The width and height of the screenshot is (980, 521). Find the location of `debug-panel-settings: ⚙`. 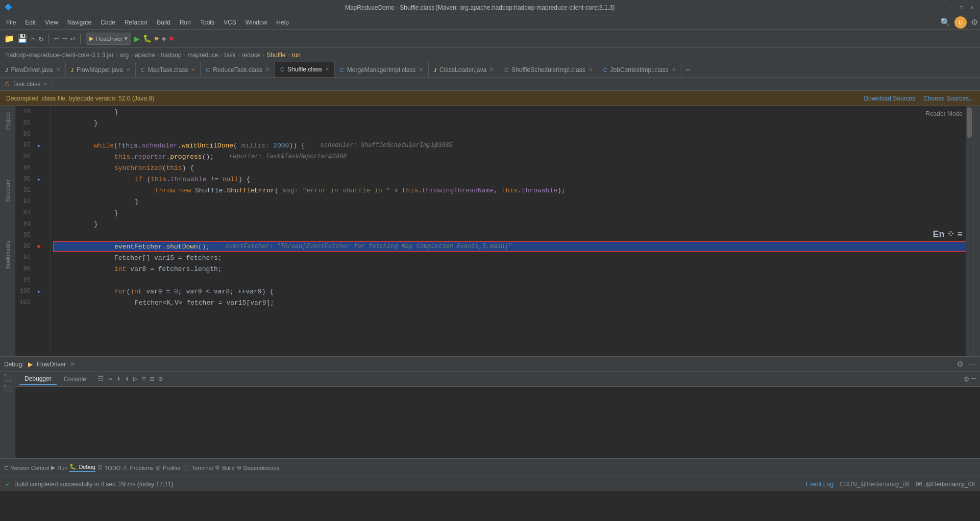

debug-panel-settings: ⚙ is located at coordinates (967, 379).